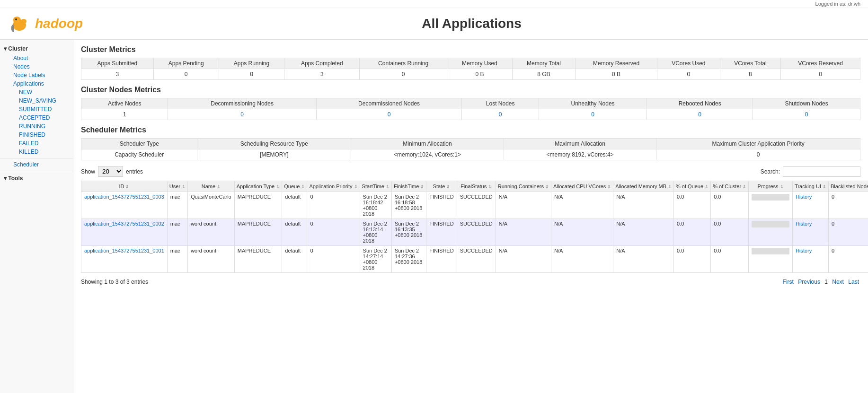 This screenshot has width=868, height=393. What do you see at coordinates (389, 114) in the screenshot?
I see `nodes-metrics-value-2: 0` at bounding box center [389, 114].